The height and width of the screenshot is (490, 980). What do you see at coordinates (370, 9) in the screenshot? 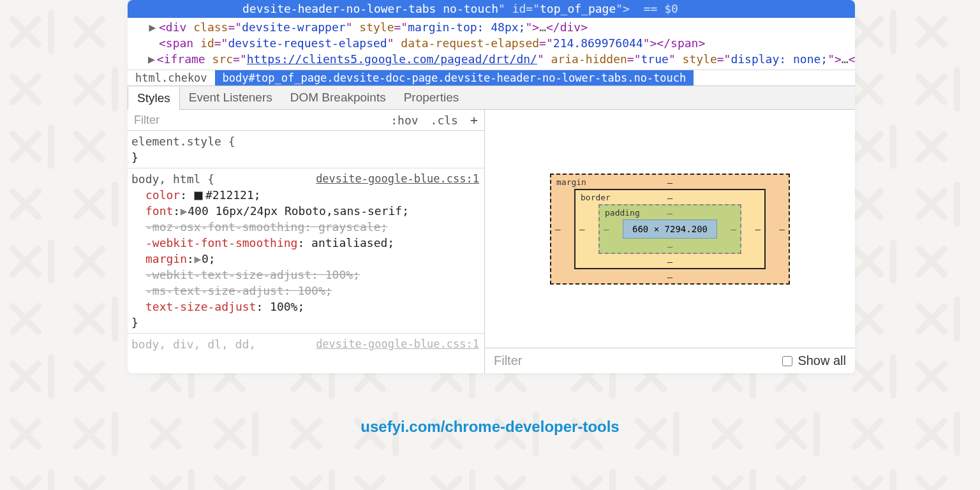
I see `selected-class-fragment: devsite-header-no-lower-tabs no-touch` at bounding box center [370, 9].